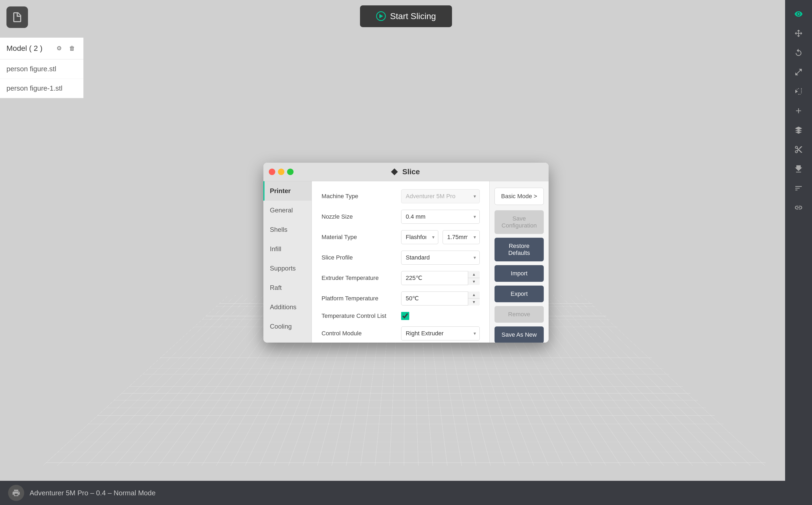 Image resolution: width=812 pixels, height=505 pixels. I want to click on control-module-label: Control Module, so click(359, 333).